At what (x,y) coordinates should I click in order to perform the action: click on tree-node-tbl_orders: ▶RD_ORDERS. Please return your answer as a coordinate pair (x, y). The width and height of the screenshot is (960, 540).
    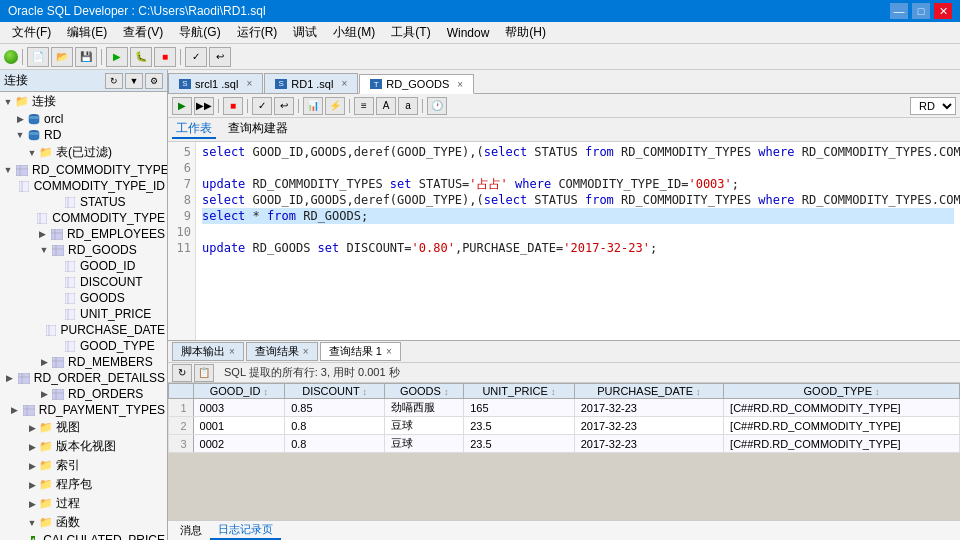
    Looking at the image, I should click on (84, 394).